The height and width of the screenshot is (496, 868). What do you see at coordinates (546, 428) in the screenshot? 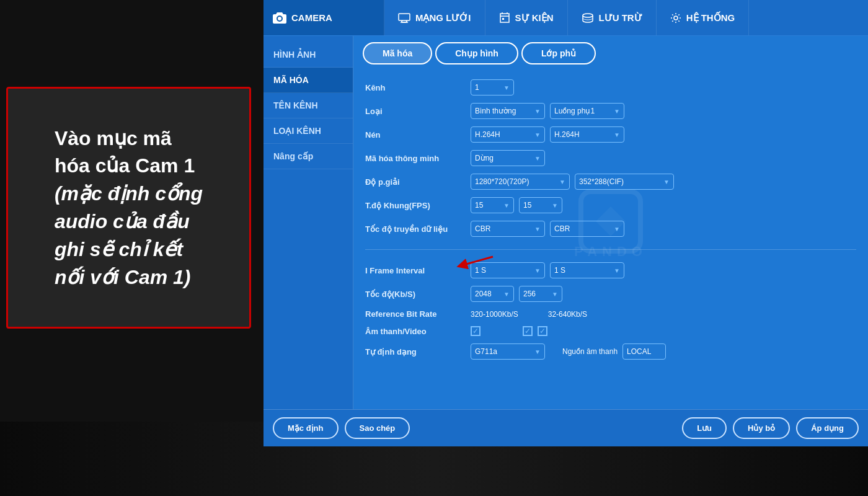
I see `button-spacer` at bounding box center [546, 428].